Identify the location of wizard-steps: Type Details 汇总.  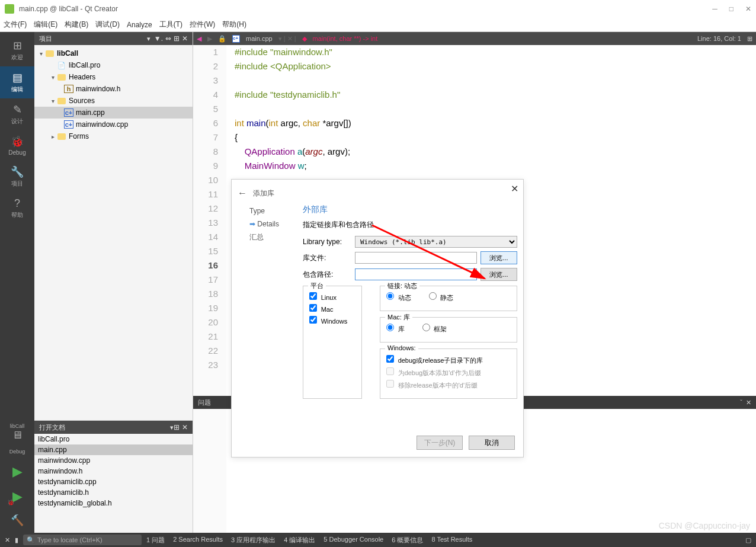
(273, 302).